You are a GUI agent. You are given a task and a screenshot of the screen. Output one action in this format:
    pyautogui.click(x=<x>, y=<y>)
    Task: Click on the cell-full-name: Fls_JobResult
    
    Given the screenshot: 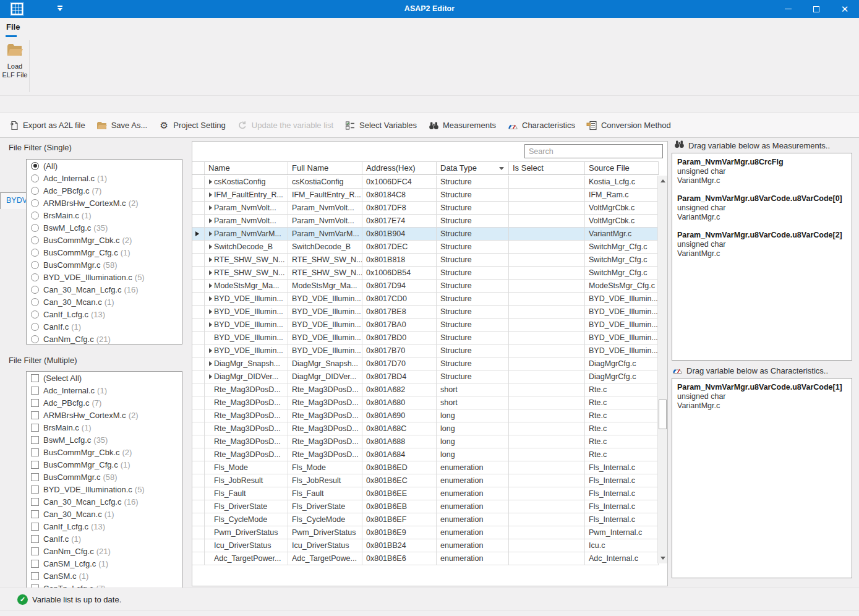 What is the action you would take?
    pyautogui.click(x=325, y=481)
    